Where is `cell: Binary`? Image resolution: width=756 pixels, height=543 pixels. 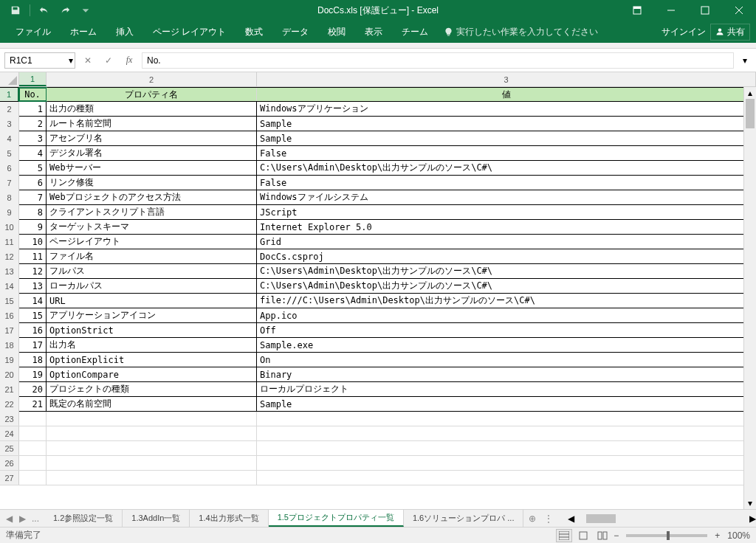
cell: Binary is located at coordinates (506, 375).